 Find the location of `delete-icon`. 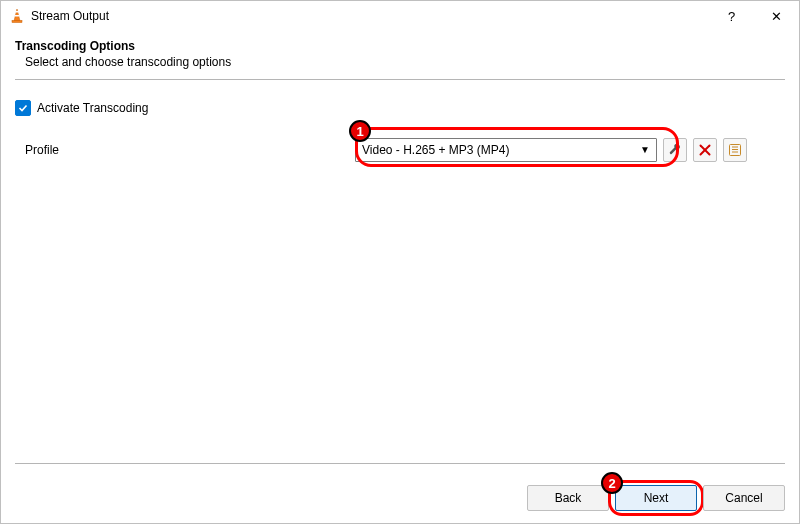

delete-icon is located at coordinates (705, 150).